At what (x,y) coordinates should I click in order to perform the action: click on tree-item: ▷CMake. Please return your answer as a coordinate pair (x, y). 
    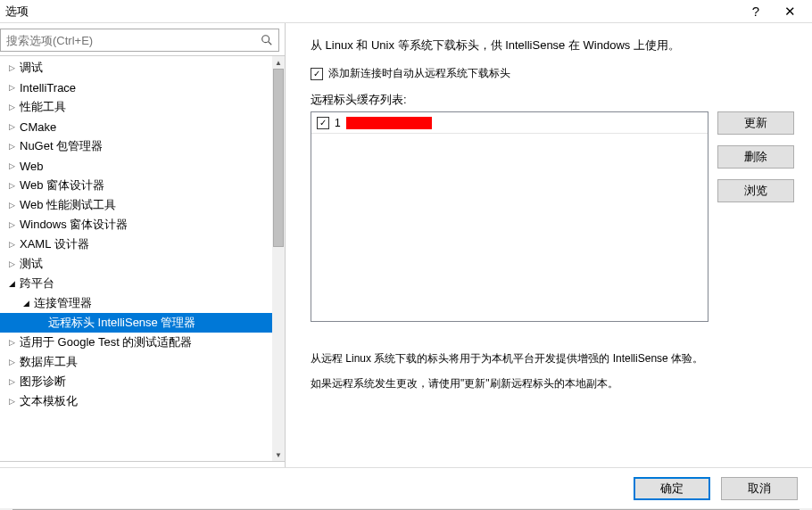
    Looking at the image, I should click on (136, 127).